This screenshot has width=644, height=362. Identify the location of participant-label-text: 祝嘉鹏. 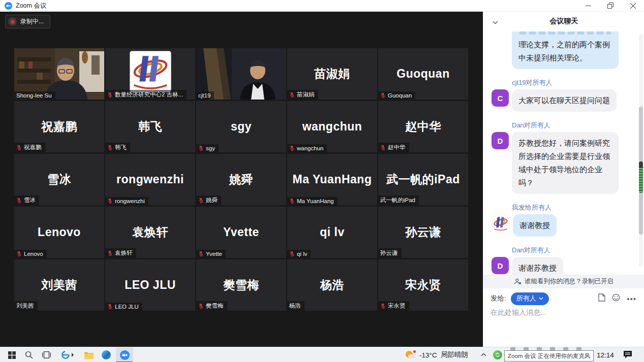
(33, 147).